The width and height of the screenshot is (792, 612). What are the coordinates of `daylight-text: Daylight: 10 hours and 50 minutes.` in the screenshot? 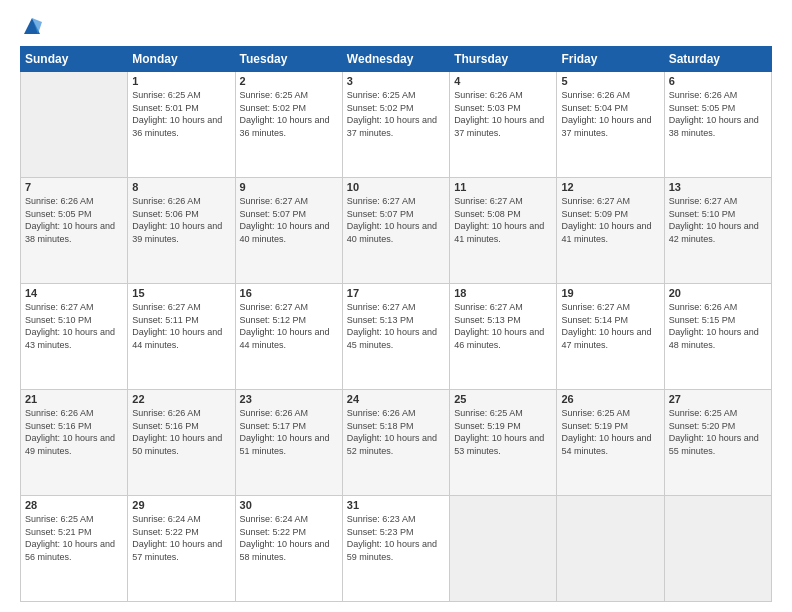 It's located at (177, 444).